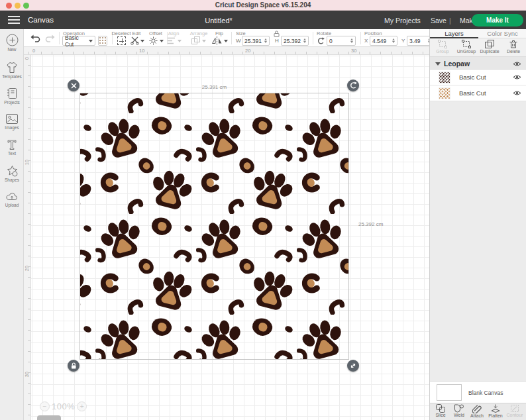 The image size is (526, 420). I want to click on align-icon, so click(172, 41).